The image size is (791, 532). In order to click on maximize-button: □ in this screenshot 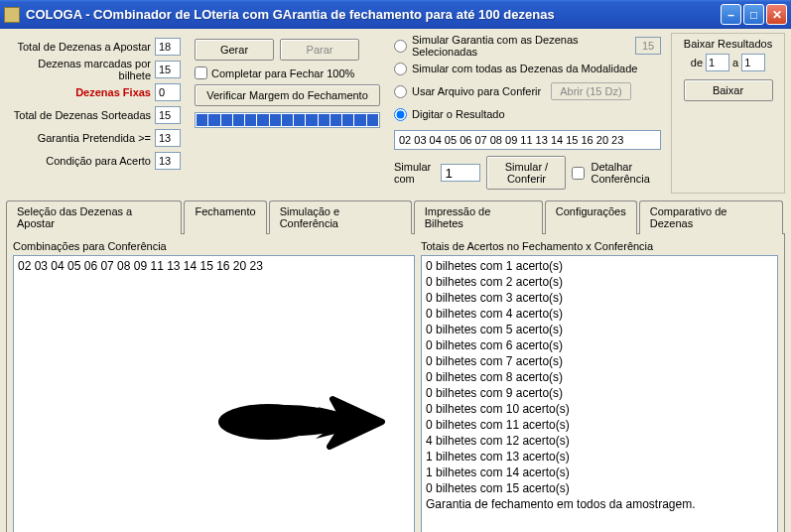, I will do `click(754, 14)`.